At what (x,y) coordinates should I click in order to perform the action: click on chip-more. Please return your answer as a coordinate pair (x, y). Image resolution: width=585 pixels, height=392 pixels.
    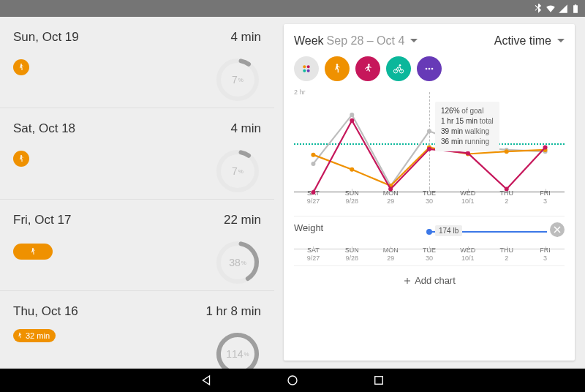
    Looking at the image, I should click on (429, 69).